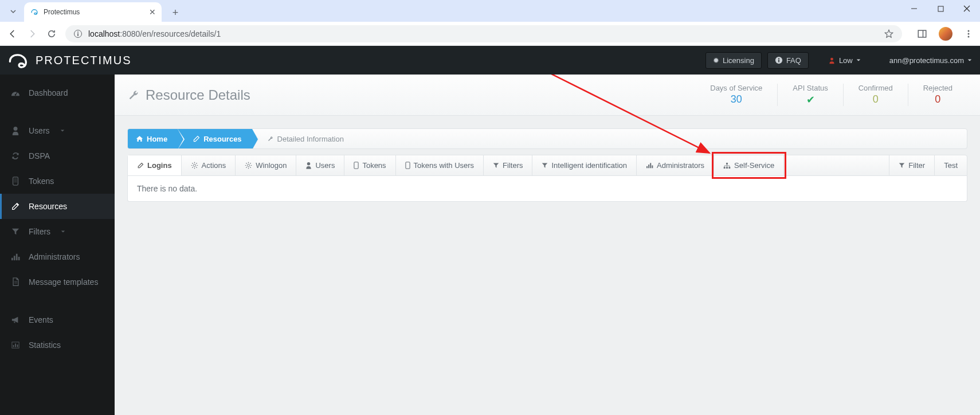 Image resolution: width=980 pixels, height=415 pixels. Describe the element at coordinates (57, 320) in the screenshot. I see `sidebar-item-events: Events` at that location.